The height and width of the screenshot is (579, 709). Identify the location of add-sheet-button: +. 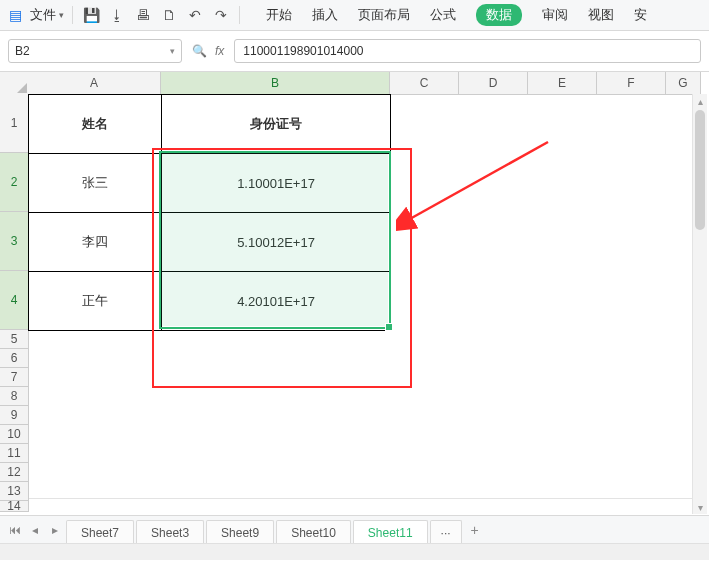
(475, 530).